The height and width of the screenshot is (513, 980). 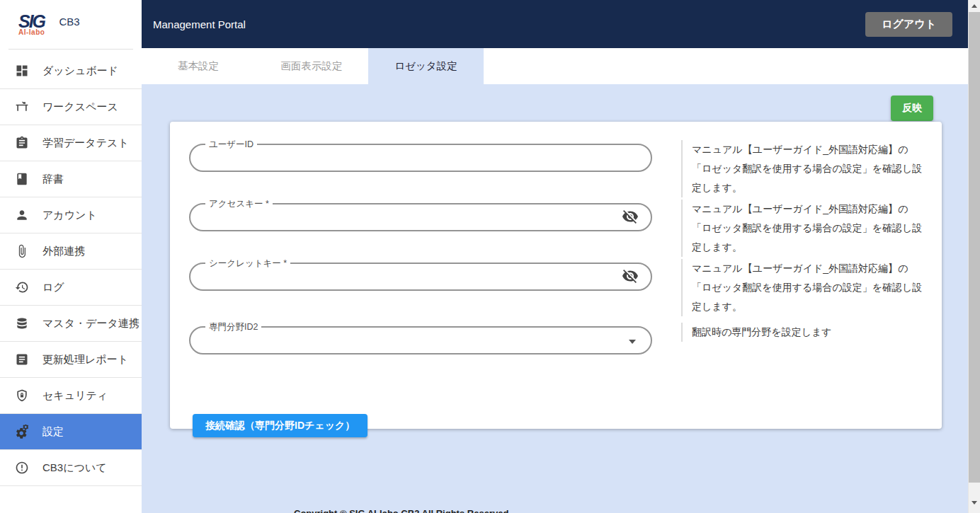 What do you see at coordinates (85, 359) in the screenshot?
I see `sidebar-item-label: 更新処理レポート` at bounding box center [85, 359].